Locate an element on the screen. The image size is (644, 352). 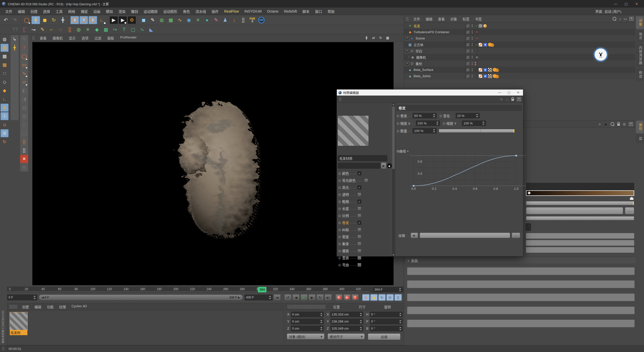
psr-button: PSR0 is located at coordinates (252, 20).